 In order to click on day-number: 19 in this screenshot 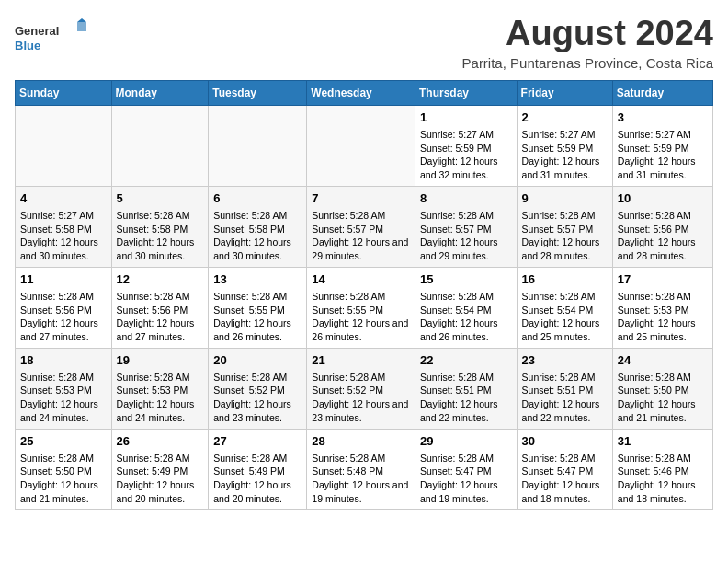, I will do `click(160, 361)`.